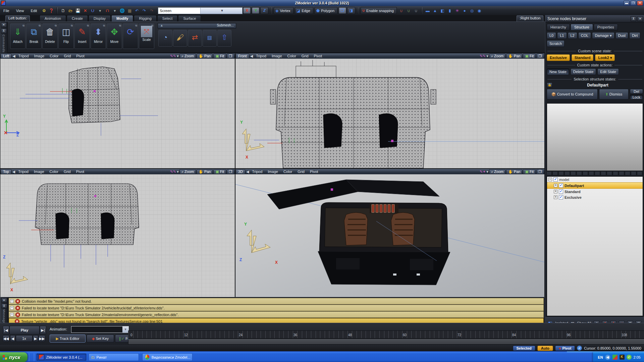  Describe the element at coordinates (479, 11) in the screenshot. I see `primitive-geosphere-icon: ◉` at that location.